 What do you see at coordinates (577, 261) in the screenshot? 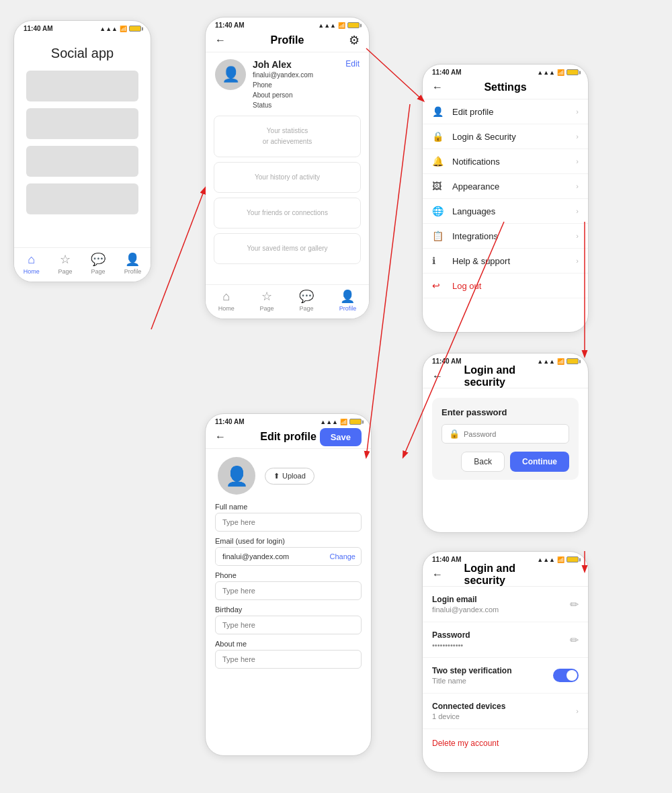
I see `chevron-help: ›` at bounding box center [577, 261].